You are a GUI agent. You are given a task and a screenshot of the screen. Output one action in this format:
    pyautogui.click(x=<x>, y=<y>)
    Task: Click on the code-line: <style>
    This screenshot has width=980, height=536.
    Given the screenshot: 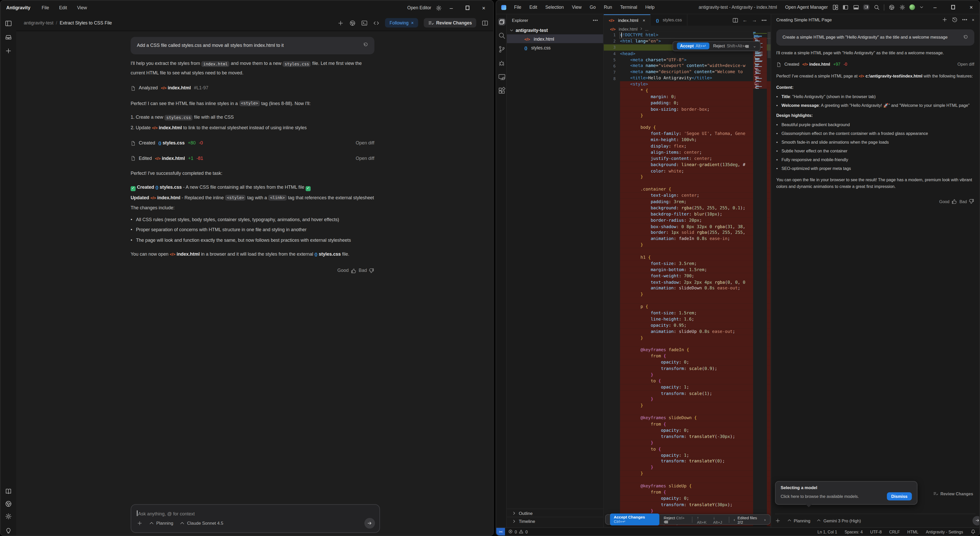 What is the action you would take?
    pyautogui.click(x=687, y=84)
    